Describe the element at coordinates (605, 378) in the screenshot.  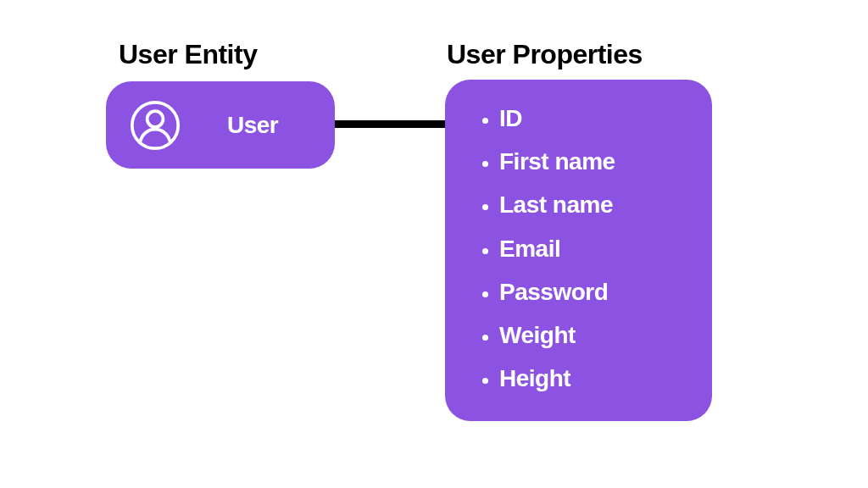
I see `list-item: Height` at that location.